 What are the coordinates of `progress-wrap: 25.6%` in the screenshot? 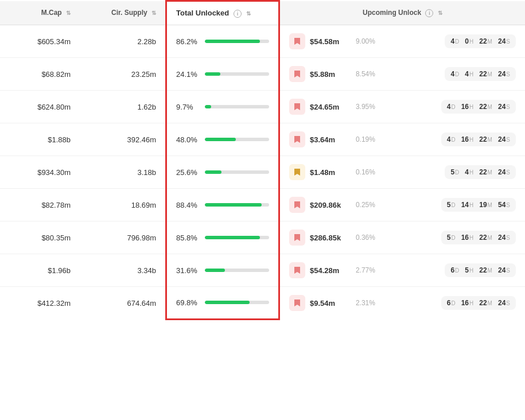 It's located at (223, 172).